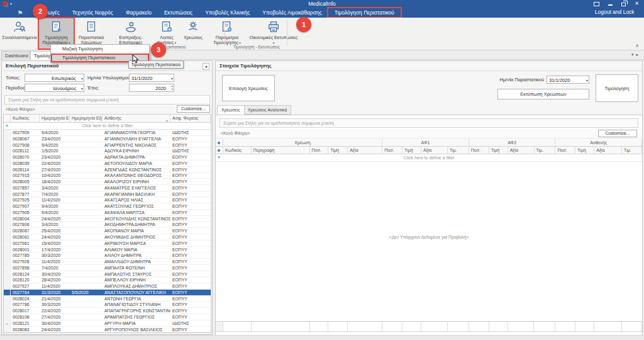 This screenshot has height=340, width=644. What do you see at coordinates (280, 150) in the screenshot?
I see `column-header: Περιγραφή` at bounding box center [280, 150].